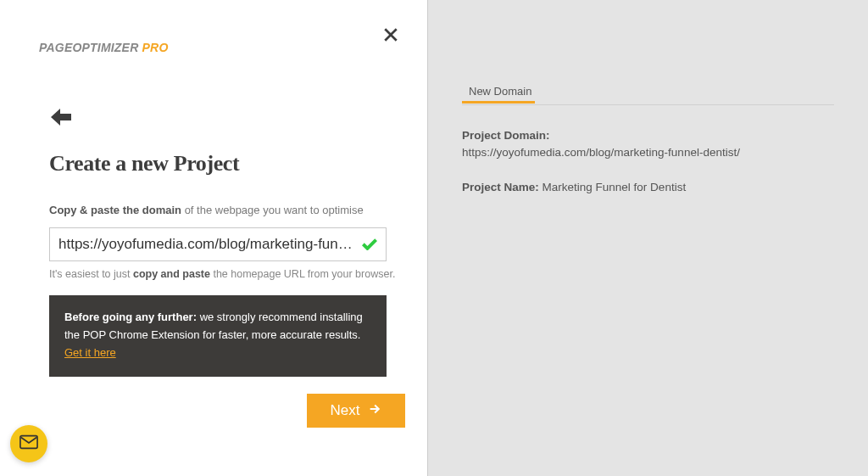  What do you see at coordinates (107, 48) in the screenshot?
I see `logo-part2: OPTIMIZER` at bounding box center [107, 48].